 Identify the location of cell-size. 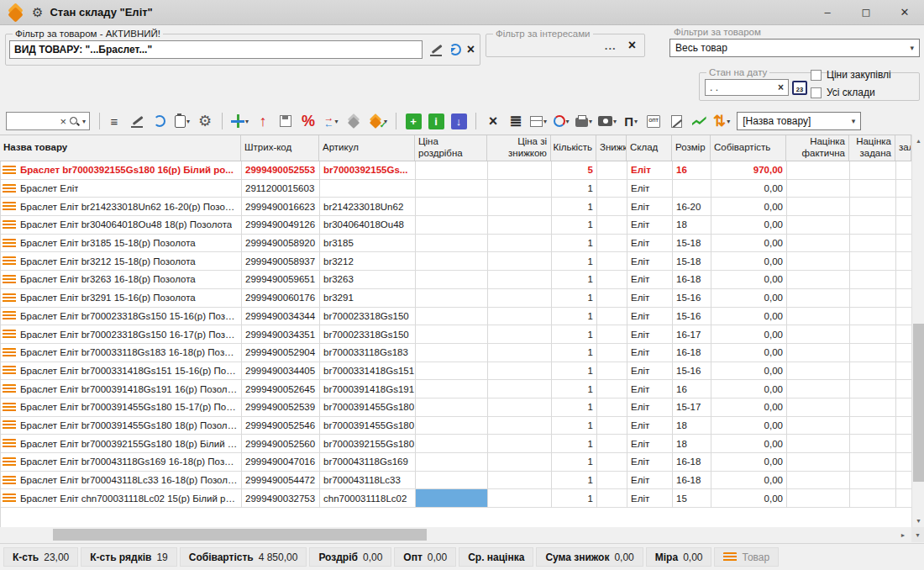
(692, 189).